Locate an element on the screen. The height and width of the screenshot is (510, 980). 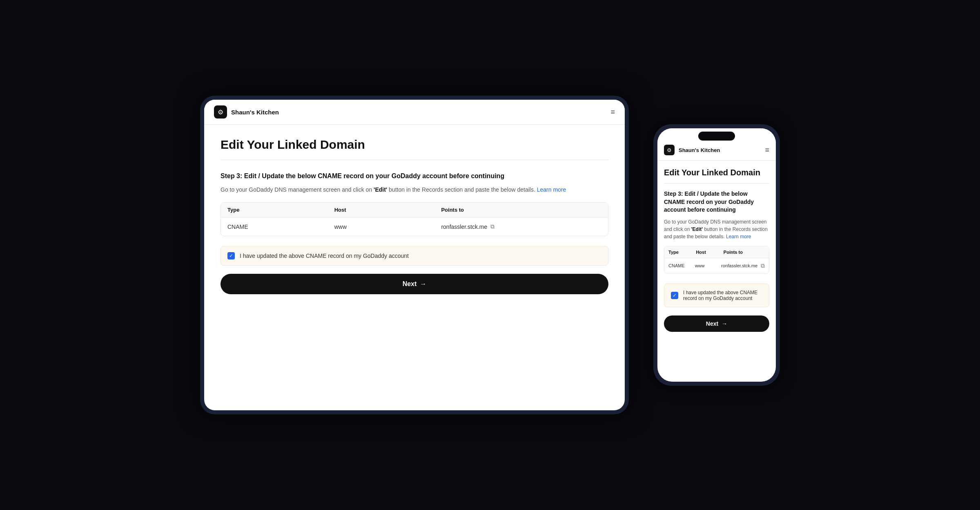
step-title: Step 3: Edit / Update the below CNAME re… is located at coordinates (414, 176).